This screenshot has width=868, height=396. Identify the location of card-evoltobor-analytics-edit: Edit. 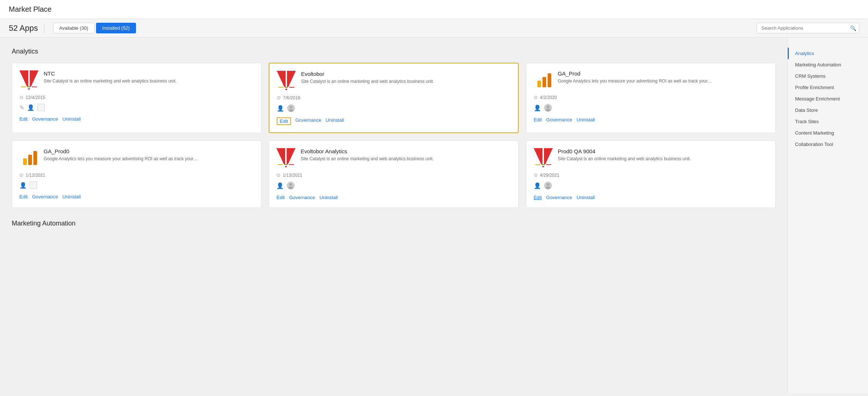
(280, 197).